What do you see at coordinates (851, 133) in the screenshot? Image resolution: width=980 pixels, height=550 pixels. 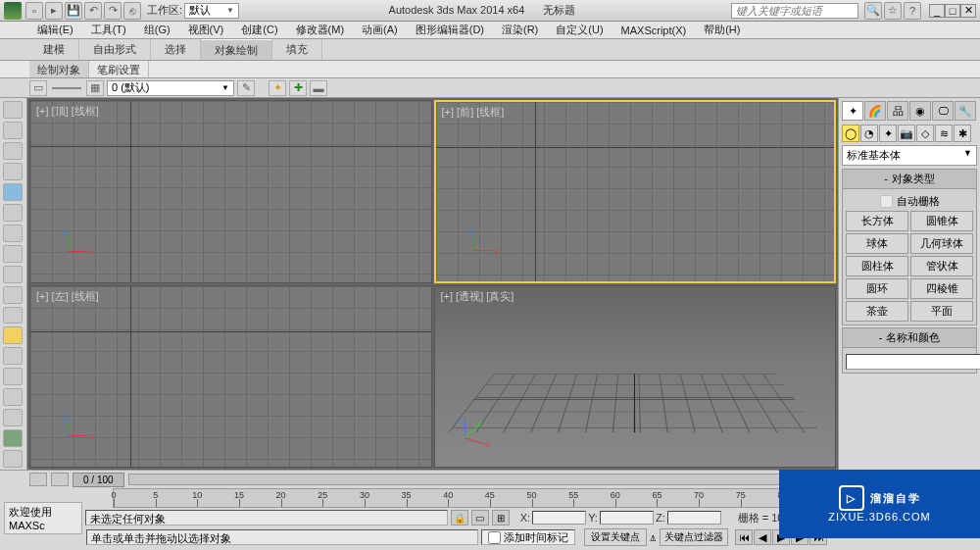 I see `geometry-icon: ◯` at bounding box center [851, 133].